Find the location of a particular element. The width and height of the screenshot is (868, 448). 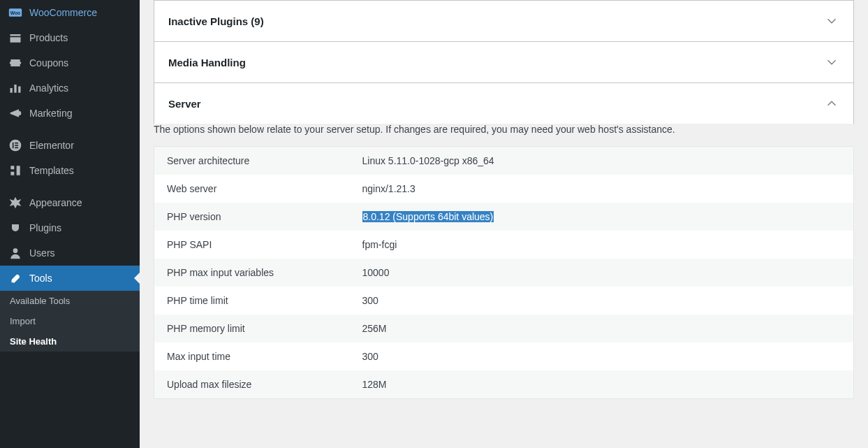

submenu-available-tools: Available Tools is located at coordinates (70, 301).